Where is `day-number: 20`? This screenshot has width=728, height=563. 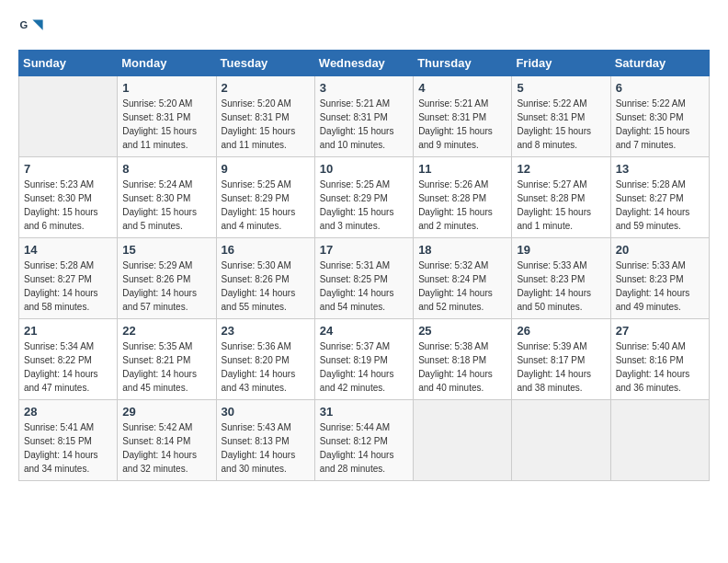 day-number: 20 is located at coordinates (660, 250).